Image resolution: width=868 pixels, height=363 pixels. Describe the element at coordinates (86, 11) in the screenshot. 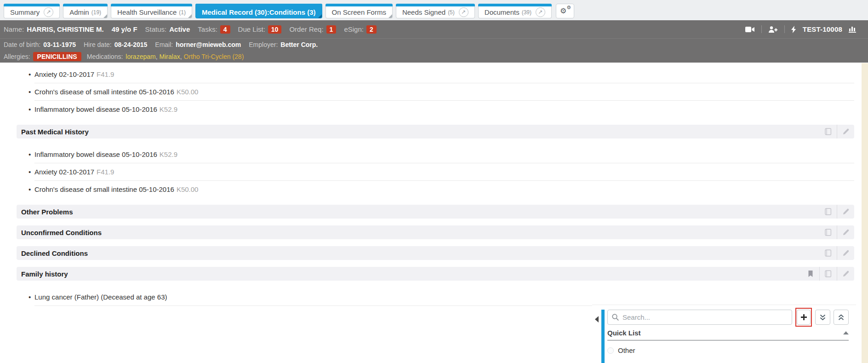

I see `tab-admin: Admin (19)` at that location.